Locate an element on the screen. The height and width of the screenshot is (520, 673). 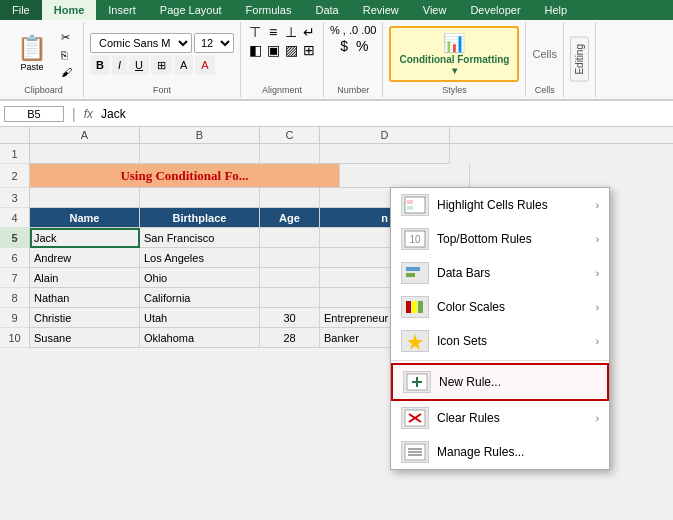
icon-sets-icon is located at coordinates (415, 341).